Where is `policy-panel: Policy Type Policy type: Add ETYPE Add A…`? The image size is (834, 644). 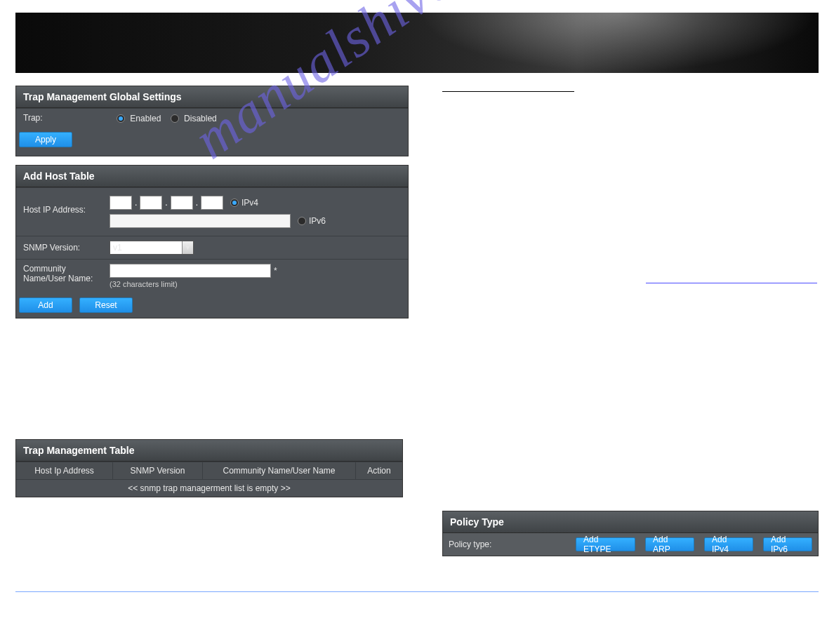 policy-panel: Policy Type Policy type: Add ETYPE Add A… is located at coordinates (630, 533).